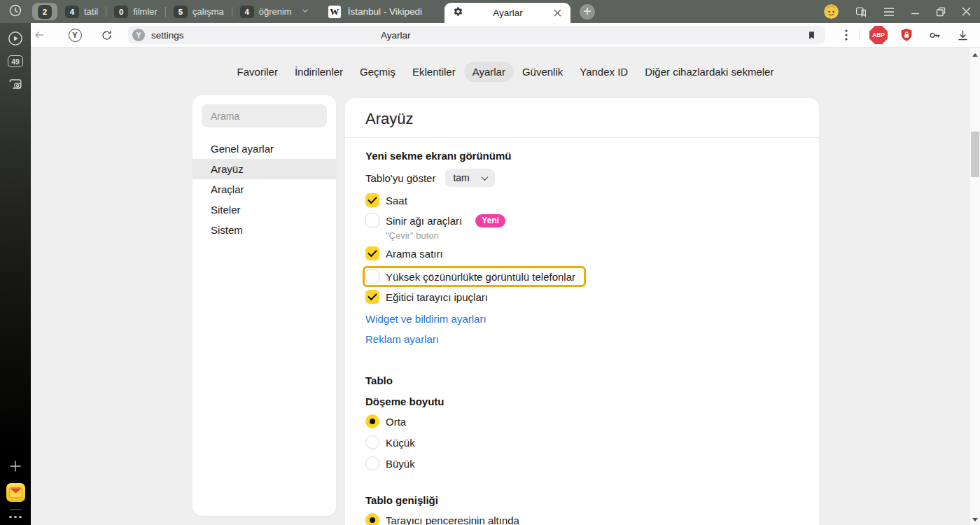 This screenshot has width=980, height=525. Describe the element at coordinates (39, 35) in the screenshot. I see `back-button` at that location.